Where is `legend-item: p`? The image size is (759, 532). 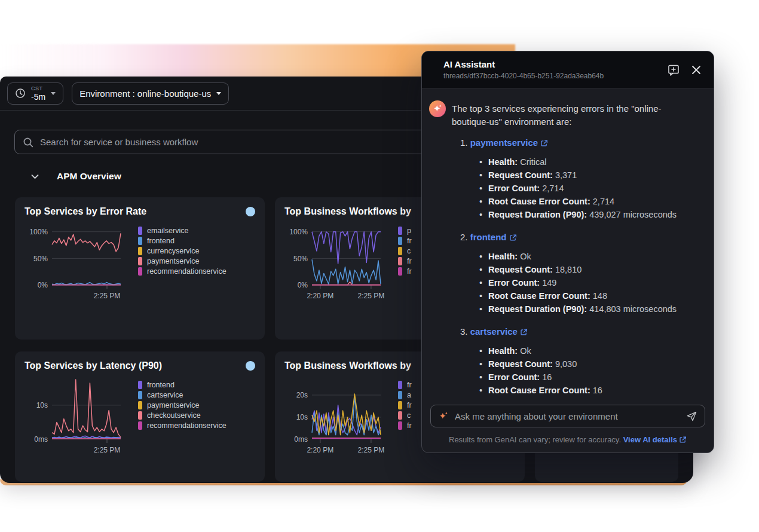
legend-item: p is located at coordinates (405, 231).